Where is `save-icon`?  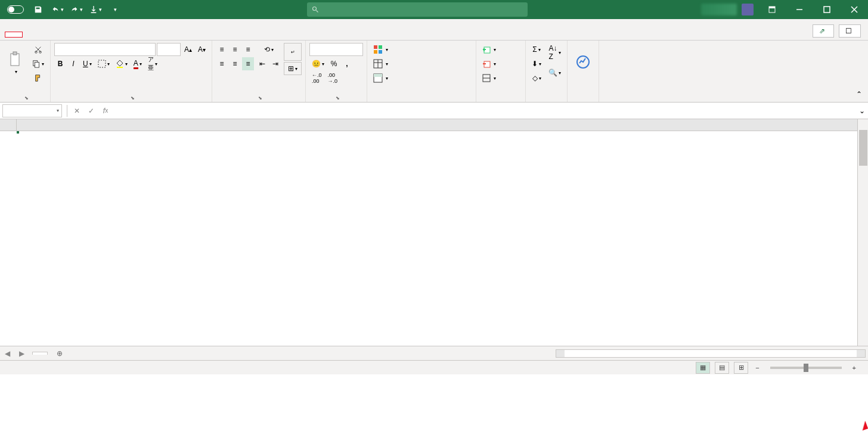
save-icon is located at coordinates (38, 10).